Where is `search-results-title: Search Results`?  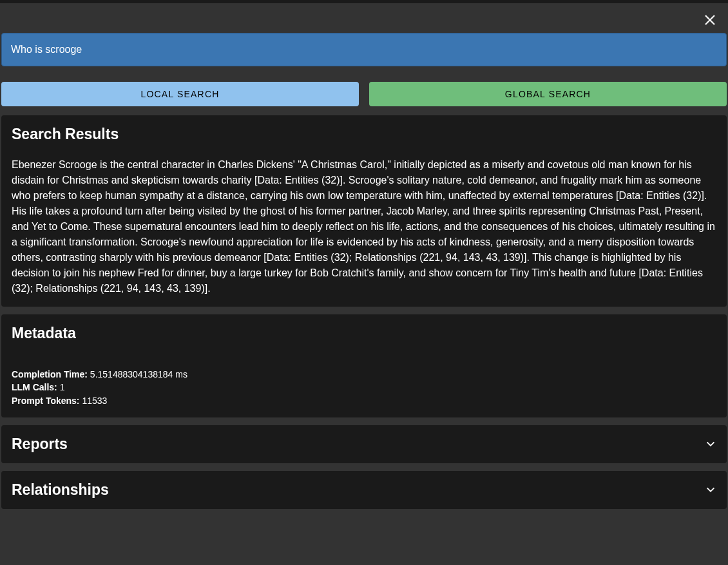 search-results-title: Search Results is located at coordinates (364, 134).